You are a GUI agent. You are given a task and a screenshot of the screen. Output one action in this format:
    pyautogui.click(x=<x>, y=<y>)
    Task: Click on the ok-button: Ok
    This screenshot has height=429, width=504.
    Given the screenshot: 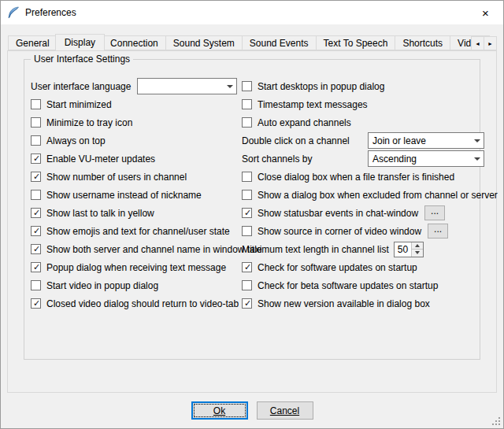 What is the action you would take?
    pyautogui.click(x=220, y=411)
    